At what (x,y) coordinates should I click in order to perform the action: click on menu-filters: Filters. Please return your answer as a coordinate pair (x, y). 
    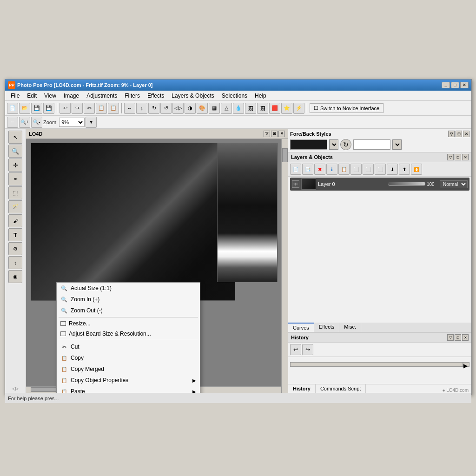
    Looking at the image, I should click on (132, 96).